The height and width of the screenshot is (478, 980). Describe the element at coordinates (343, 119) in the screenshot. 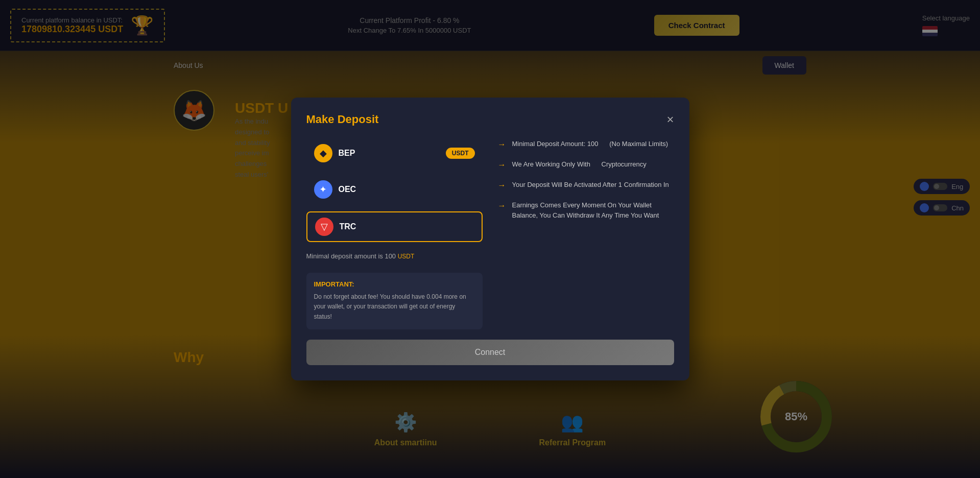

I see `modal-title: Make Deposit` at that location.